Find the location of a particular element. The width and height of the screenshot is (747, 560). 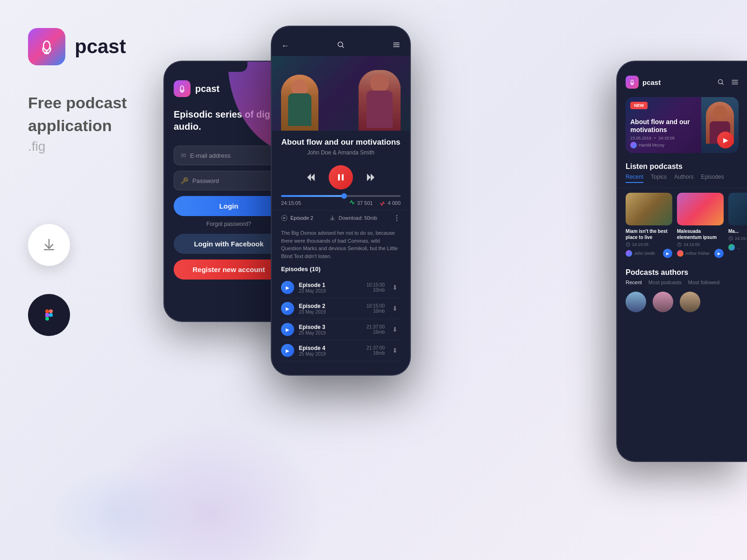

thumb-dark-img is located at coordinates (738, 209).